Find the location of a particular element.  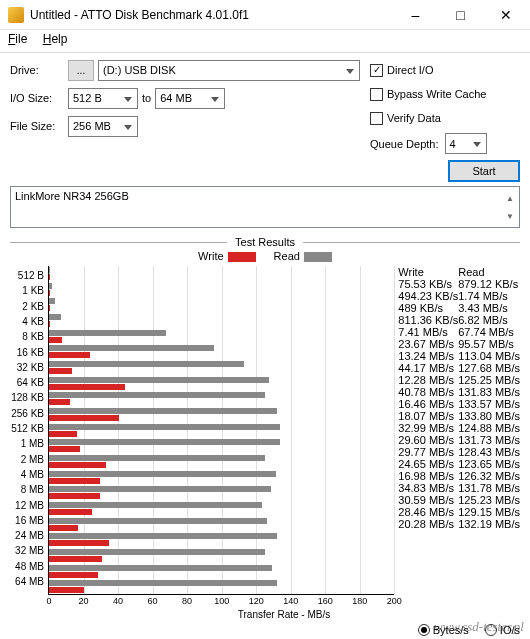

app-icon is located at coordinates (16, 15).